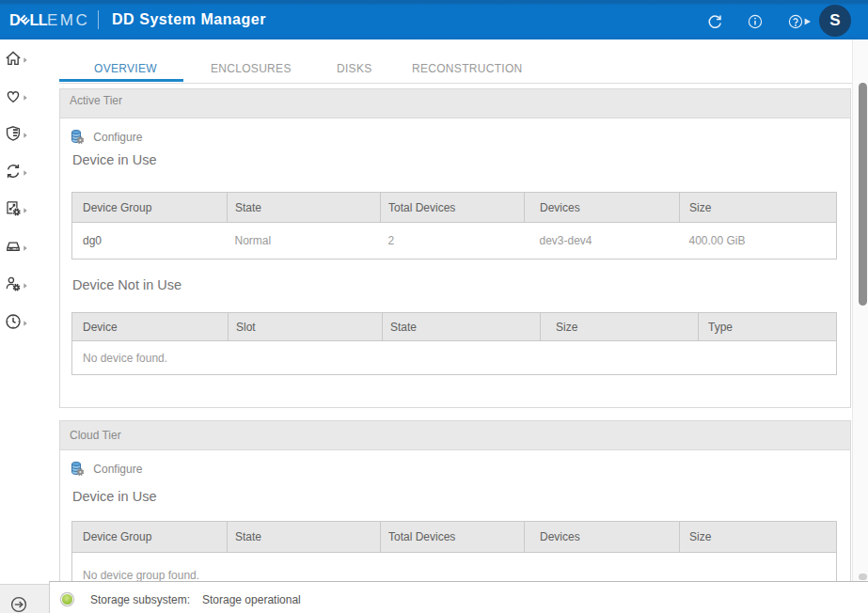 Image resolution: width=868 pixels, height=613 pixels. I want to click on svg-text: LL, so click(39, 21).